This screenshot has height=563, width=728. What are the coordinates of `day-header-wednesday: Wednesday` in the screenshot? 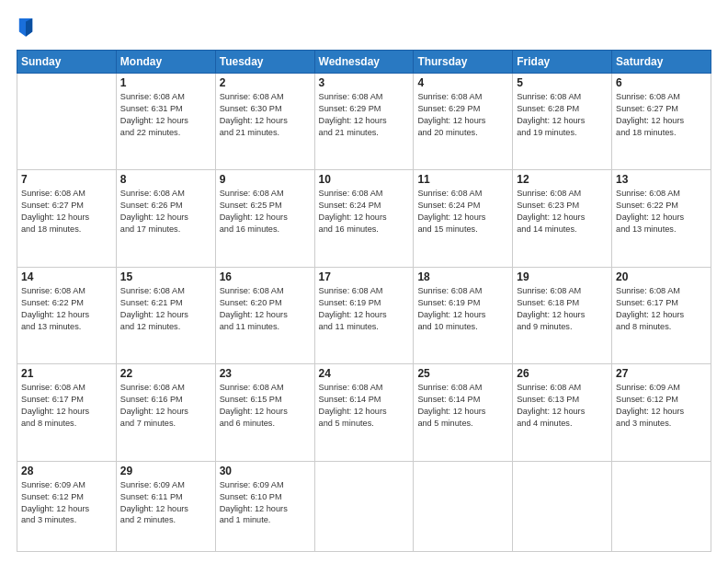 It's located at (364, 63).